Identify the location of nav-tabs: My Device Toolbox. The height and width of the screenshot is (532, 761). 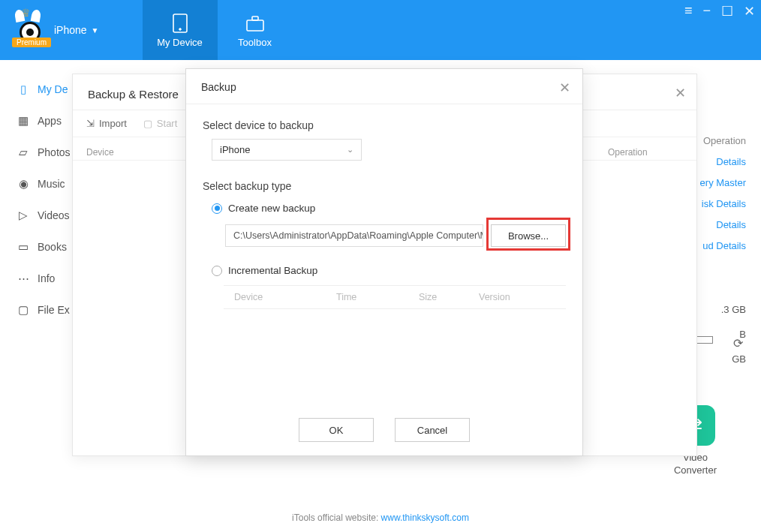
(218, 30).